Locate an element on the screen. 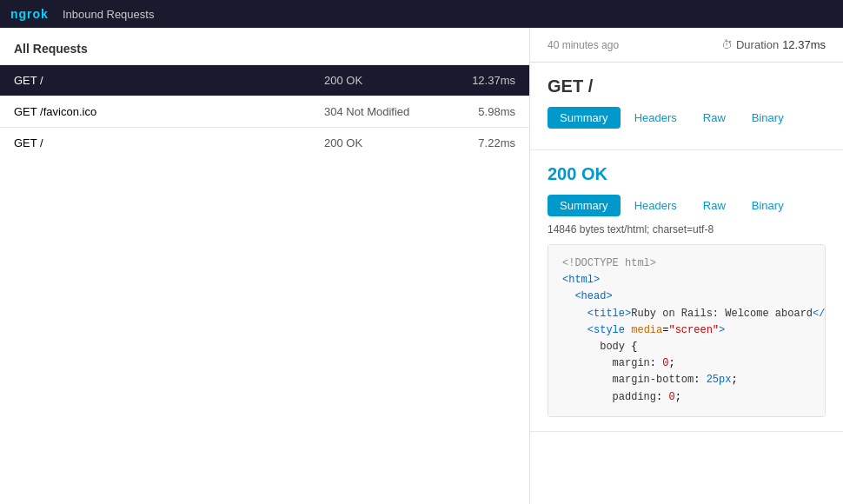 The height and width of the screenshot is (504, 843). request-detail-section: GET / Summary Headers Raw Binary is located at coordinates (687, 106).